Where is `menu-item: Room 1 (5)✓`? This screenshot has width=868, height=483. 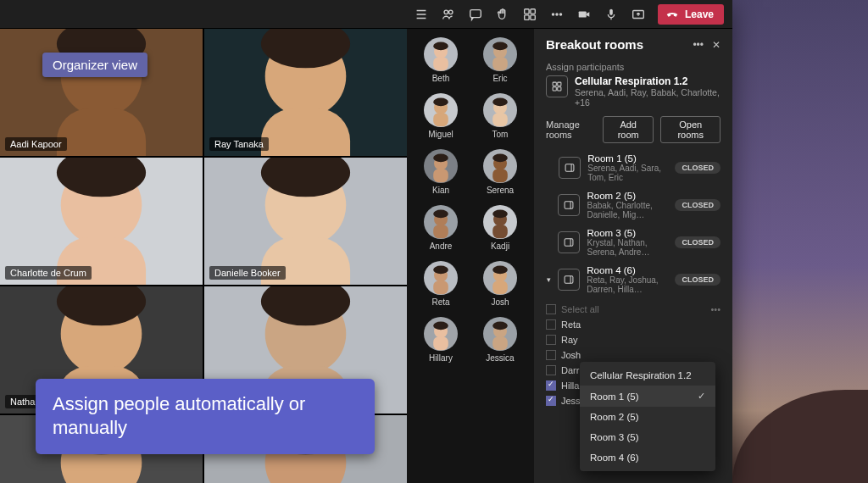
menu-item: Room 1 (5)✓ is located at coordinates (648, 397).